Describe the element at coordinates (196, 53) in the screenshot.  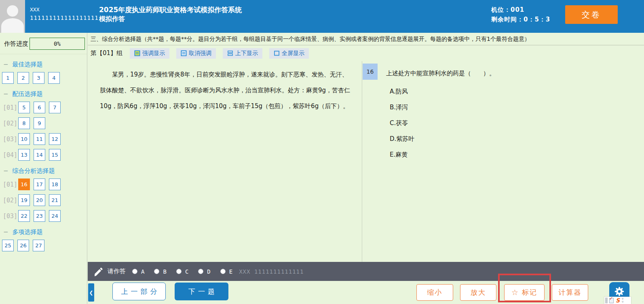
I see `cancel-emphasize-button: 取消强调` at that location.